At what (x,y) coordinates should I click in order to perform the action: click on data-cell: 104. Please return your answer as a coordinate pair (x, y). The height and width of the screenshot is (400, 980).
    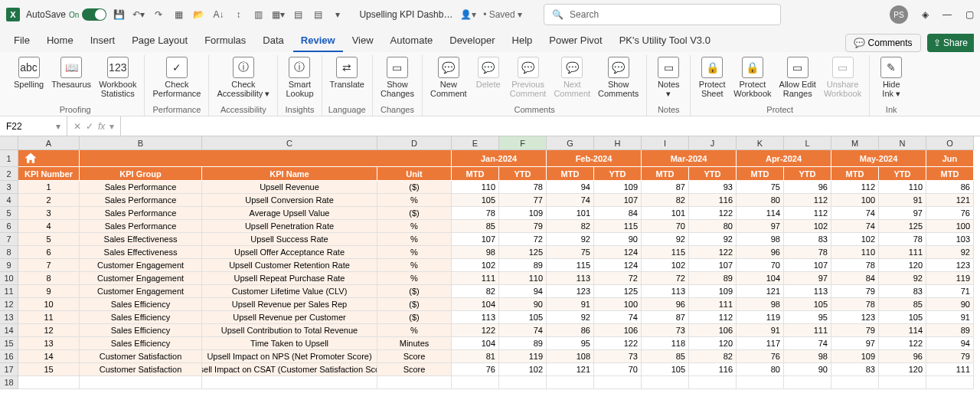
    Looking at the image, I should click on (760, 279).